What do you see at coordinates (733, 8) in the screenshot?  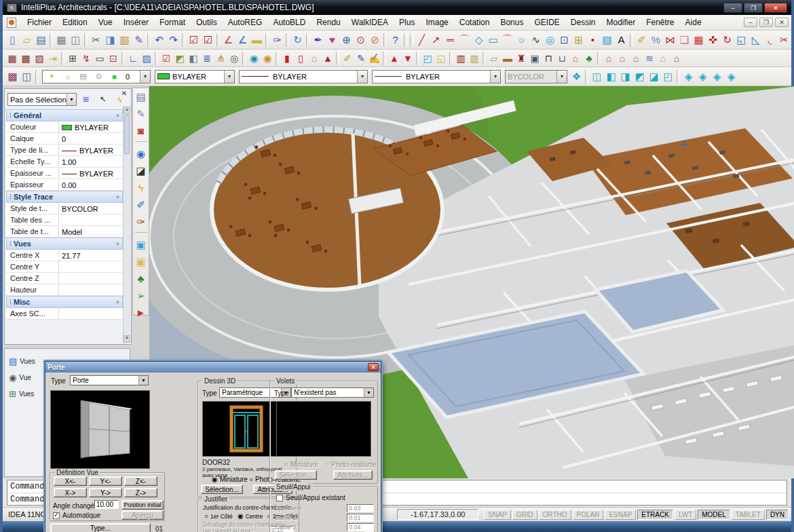 I see `minimize-button: –` at bounding box center [733, 8].